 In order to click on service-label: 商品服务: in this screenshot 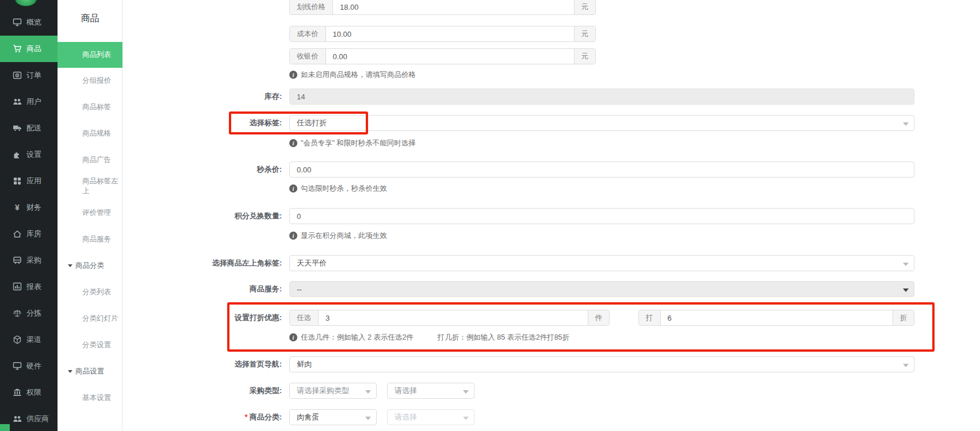, I will do `click(196, 289)`.